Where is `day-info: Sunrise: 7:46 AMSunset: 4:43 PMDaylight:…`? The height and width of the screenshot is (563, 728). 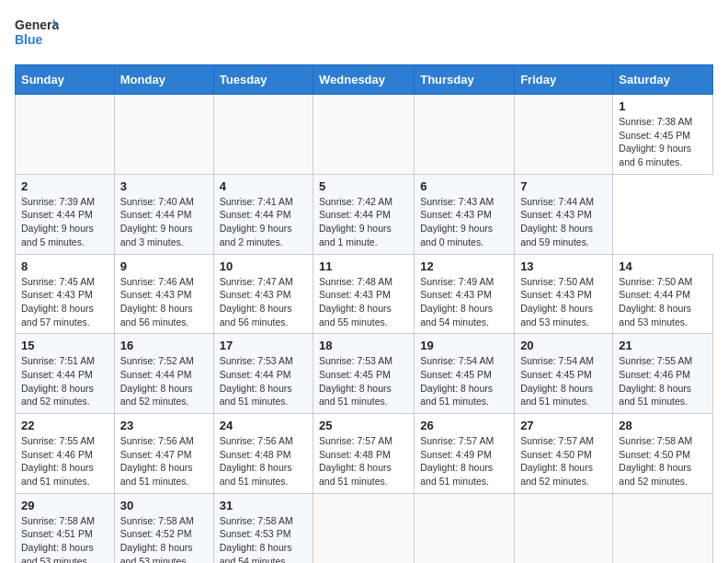 day-info: Sunrise: 7:46 AMSunset: 4:43 PMDaylight:… is located at coordinates (164, 302).